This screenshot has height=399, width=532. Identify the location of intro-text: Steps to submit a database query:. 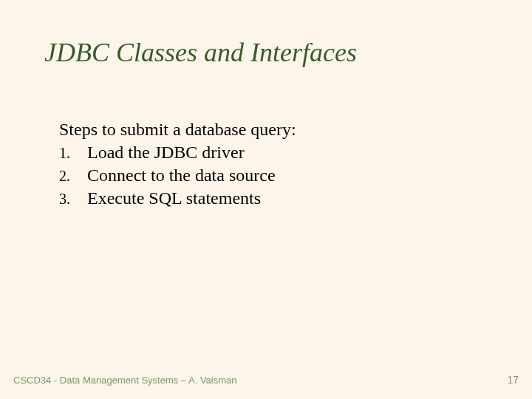
(273, 130).